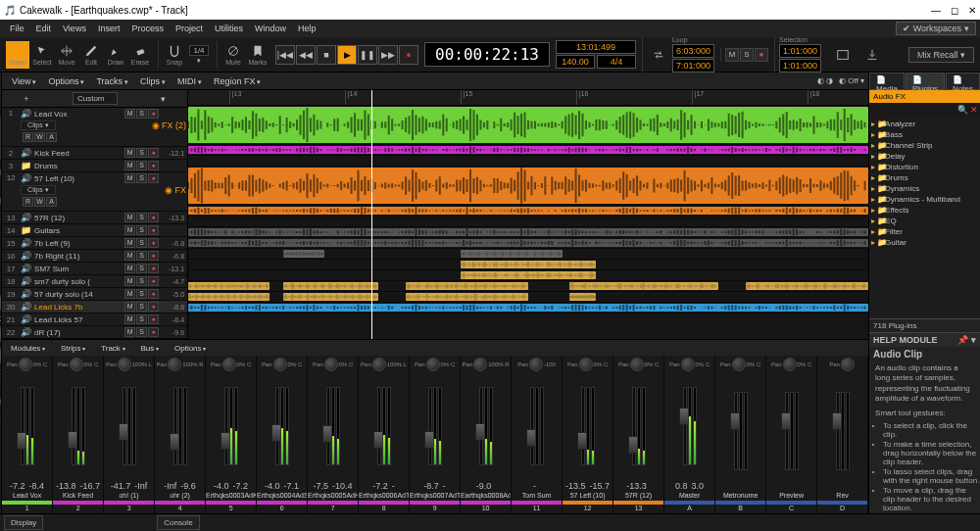 This screenshot has width=980, height=531. Describe the element at coordinates (747, 55) in the screenshot. I see `msr-s: S` at that location.